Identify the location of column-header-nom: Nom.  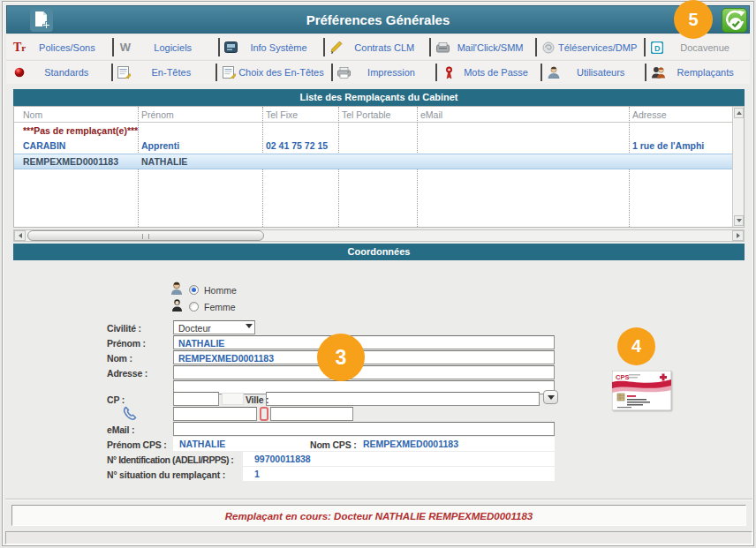
(33, 115).